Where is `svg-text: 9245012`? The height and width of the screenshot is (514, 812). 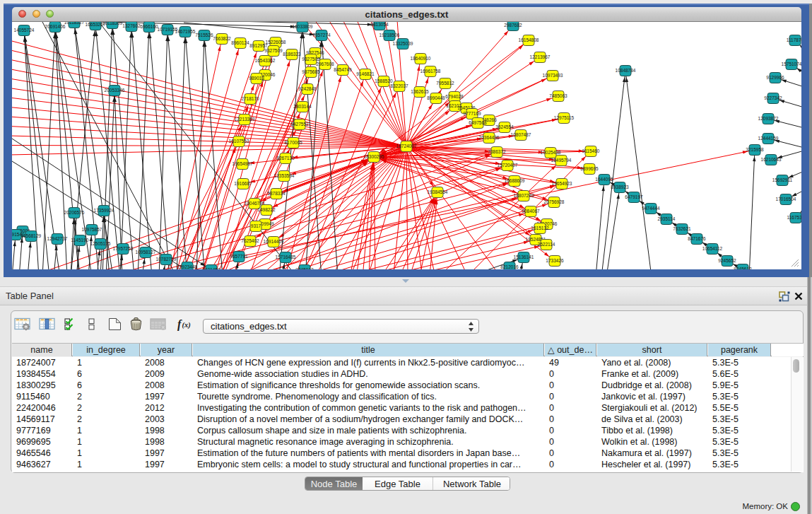
svg-text: 9245012 is located at coordinates (305, 269).